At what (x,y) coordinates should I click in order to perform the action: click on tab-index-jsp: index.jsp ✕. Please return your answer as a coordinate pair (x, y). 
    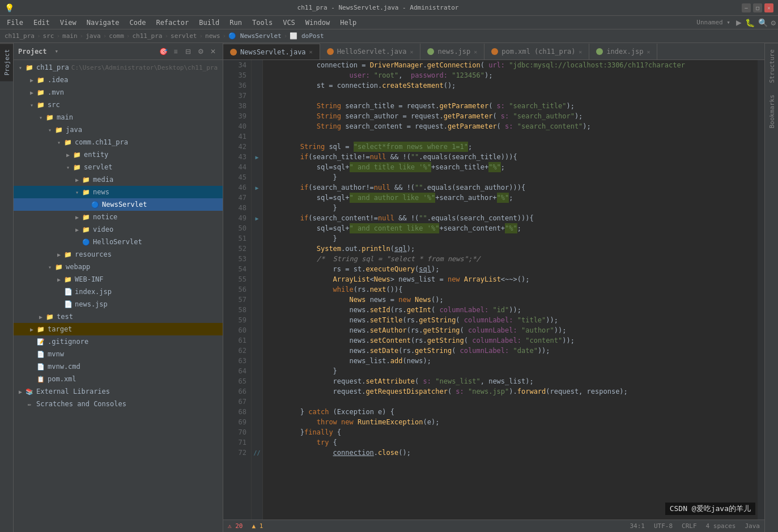
    Looking at the image, I should click on (623, 52).